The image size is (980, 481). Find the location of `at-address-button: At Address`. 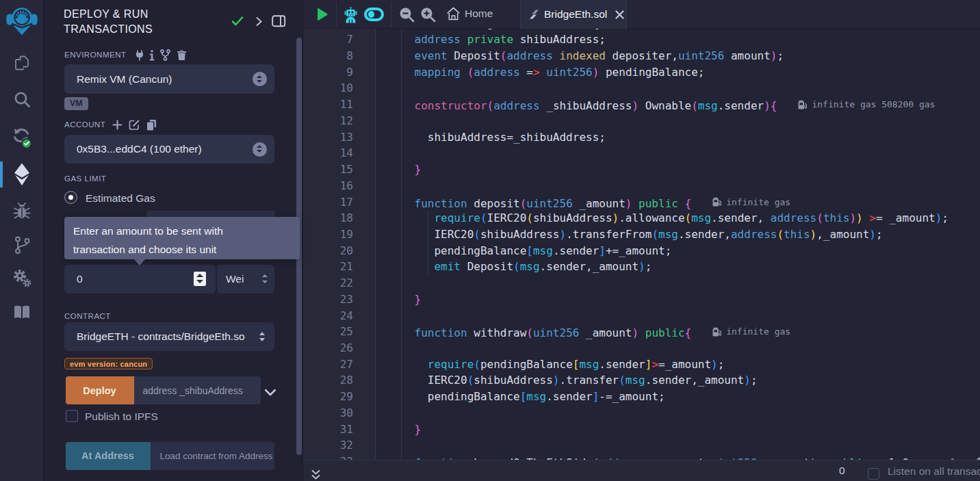

at-address-button: At Address is located at coordinates (108, 456).